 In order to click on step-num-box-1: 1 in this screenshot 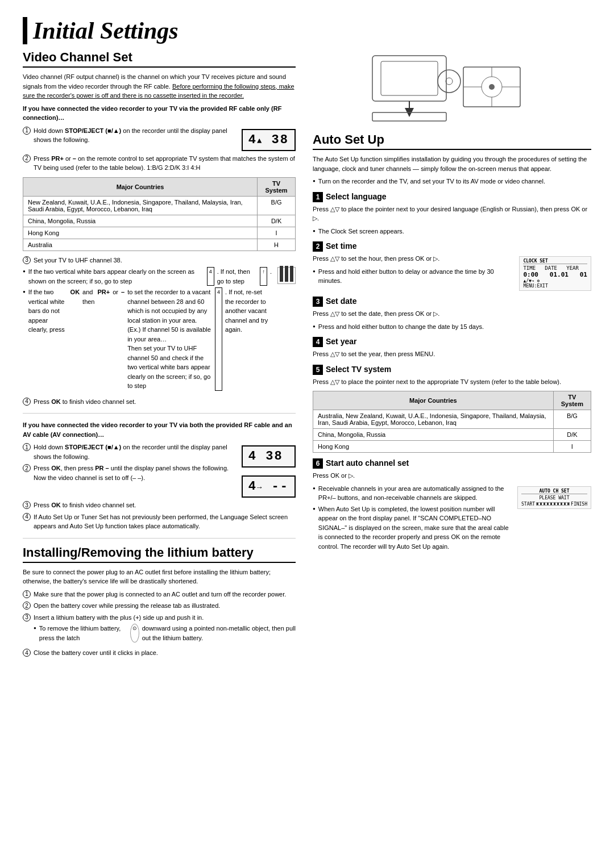, I will do `click(318, 197)`.